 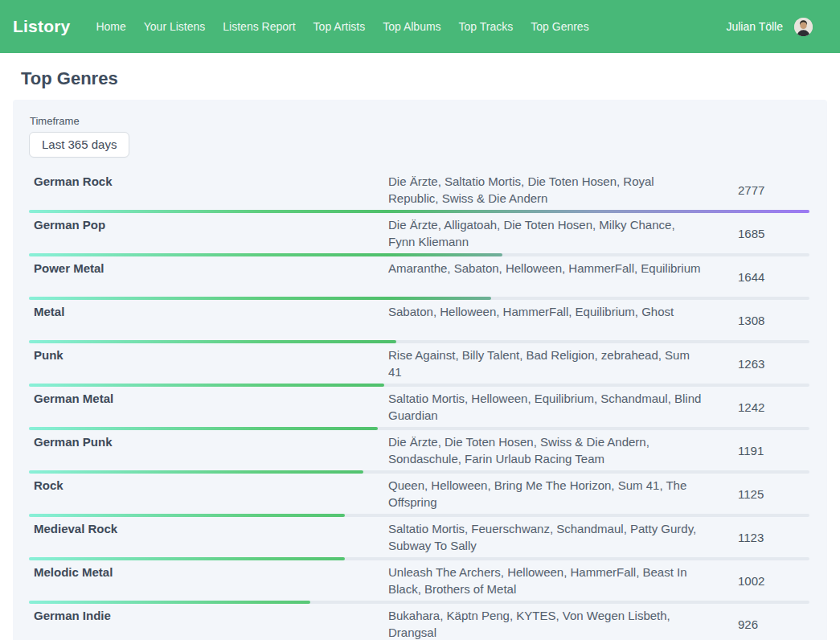 What do you see at coordinates (420, 408) in the screenshot?
I see `table-row: German Metal Saltatio Mortis, Helloween,…` at bounding box center [420, 408].